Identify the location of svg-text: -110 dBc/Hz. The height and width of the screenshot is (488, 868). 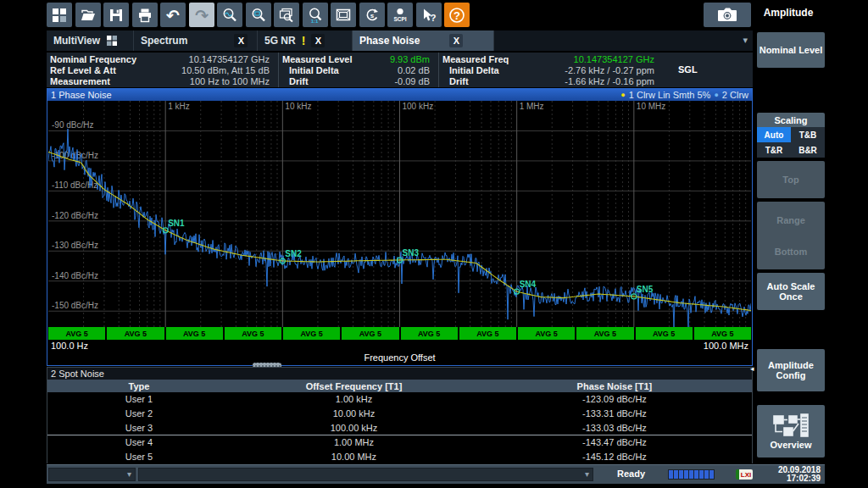
(75, 185).